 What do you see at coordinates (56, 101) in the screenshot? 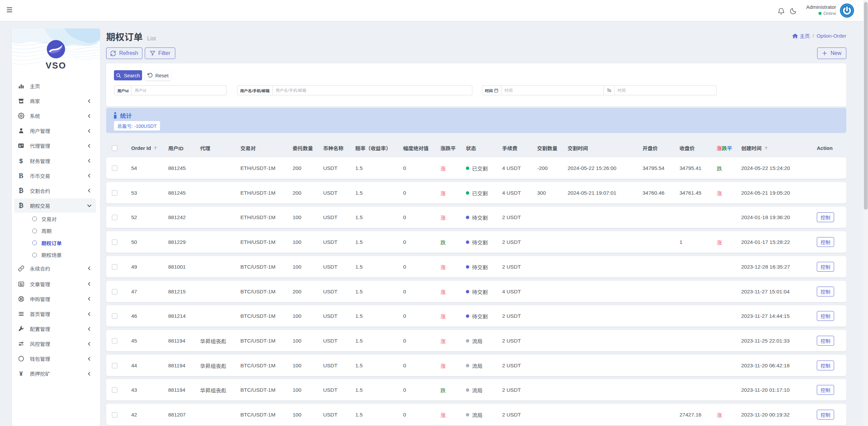
I see `sidebar-item-商家: 商家` at bounding box center [56, 101].